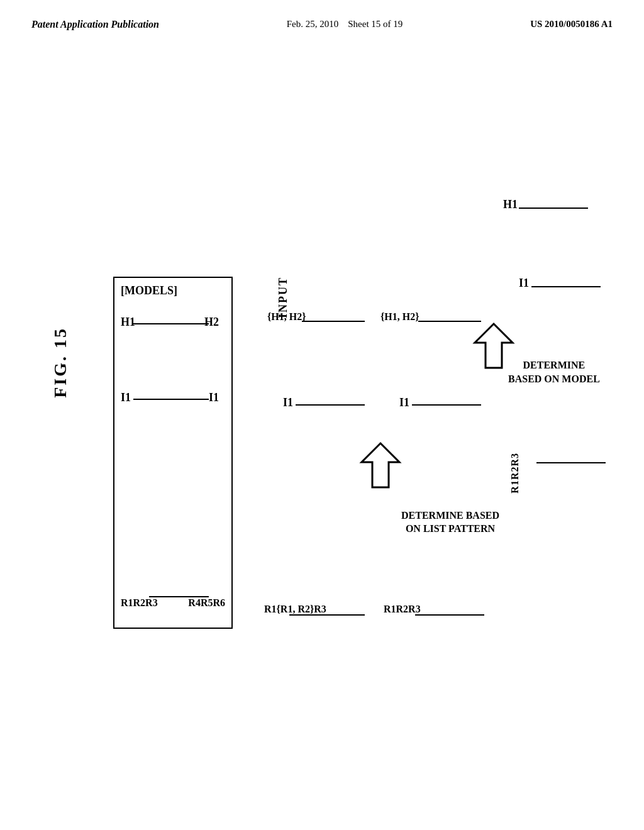  Describe the element at coordinates (60, 362) in the screenshot. I see `figure-label: FIG. 15` at that location.